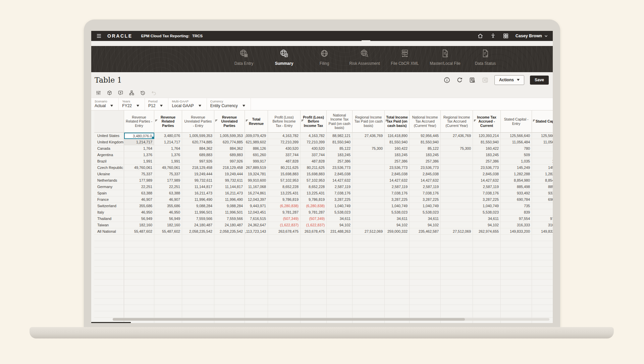  I want to click on grid-cell: 1,764, so click(139, 148).